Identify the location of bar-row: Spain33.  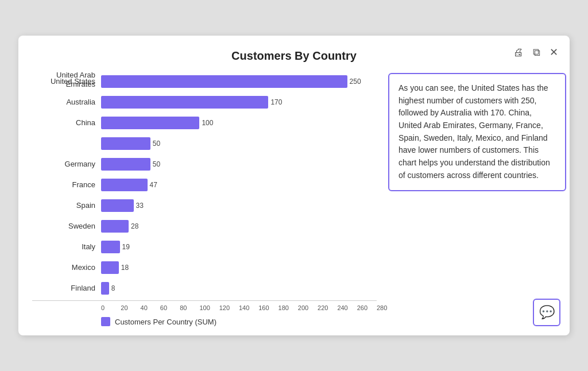
(239, 206).